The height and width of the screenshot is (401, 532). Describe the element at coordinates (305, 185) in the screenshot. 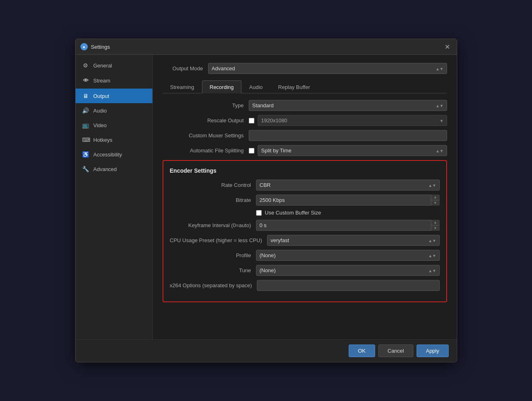

I see `rate-control-row: Rate Control CBR VBR ABR CRF CQP ▲▼` at that location.